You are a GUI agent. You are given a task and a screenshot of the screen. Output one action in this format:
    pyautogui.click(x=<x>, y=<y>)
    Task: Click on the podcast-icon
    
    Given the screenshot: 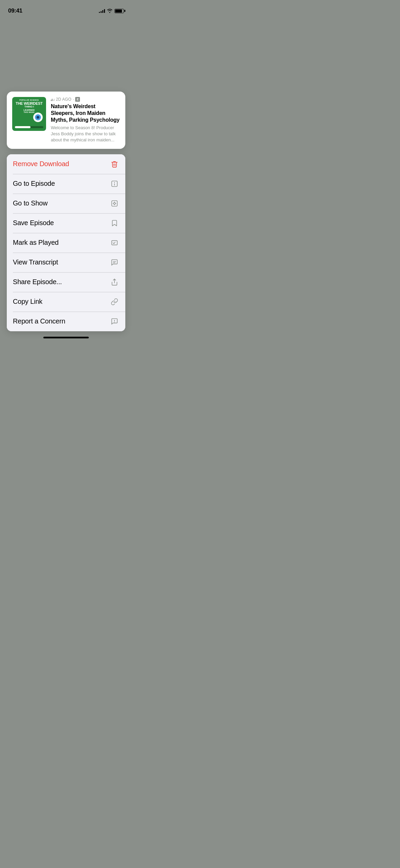 What is the action you would take?
    pyautogui.click(x=114, y=203)
    